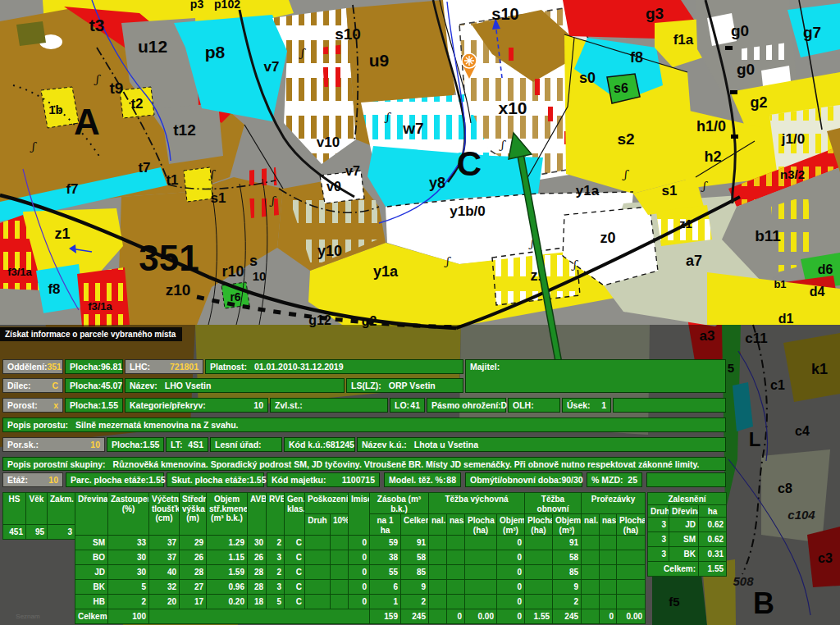  I want to click on info-value: 88, so click(451, 480).